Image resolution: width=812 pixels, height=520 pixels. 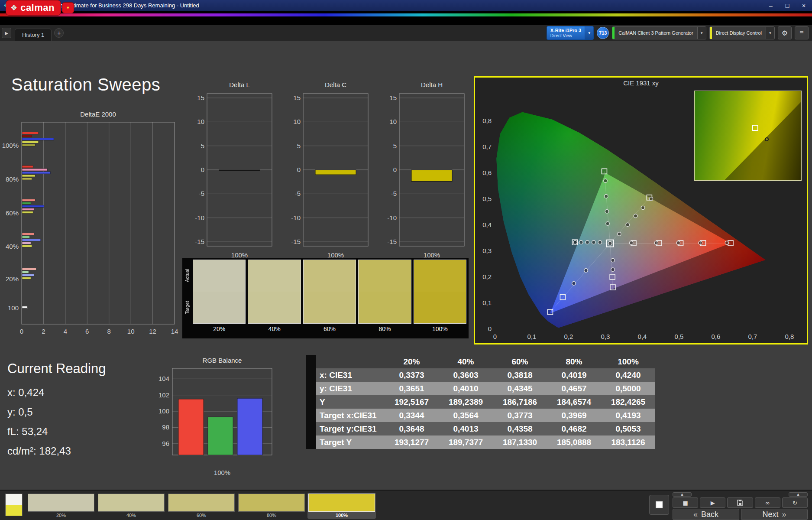 I want to click on tab-nav-button: ▶, so click(x=6, y=33).